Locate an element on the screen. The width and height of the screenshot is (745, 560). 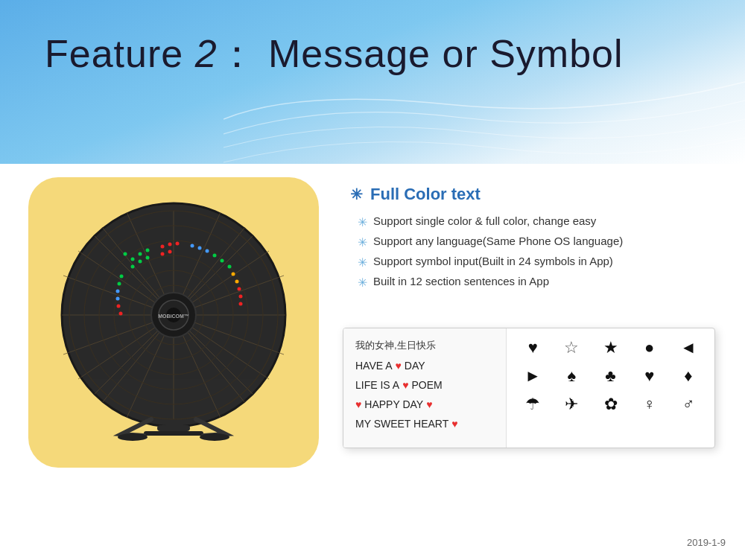
symbol-spade: ♠ is located at coordinates (571, 376).